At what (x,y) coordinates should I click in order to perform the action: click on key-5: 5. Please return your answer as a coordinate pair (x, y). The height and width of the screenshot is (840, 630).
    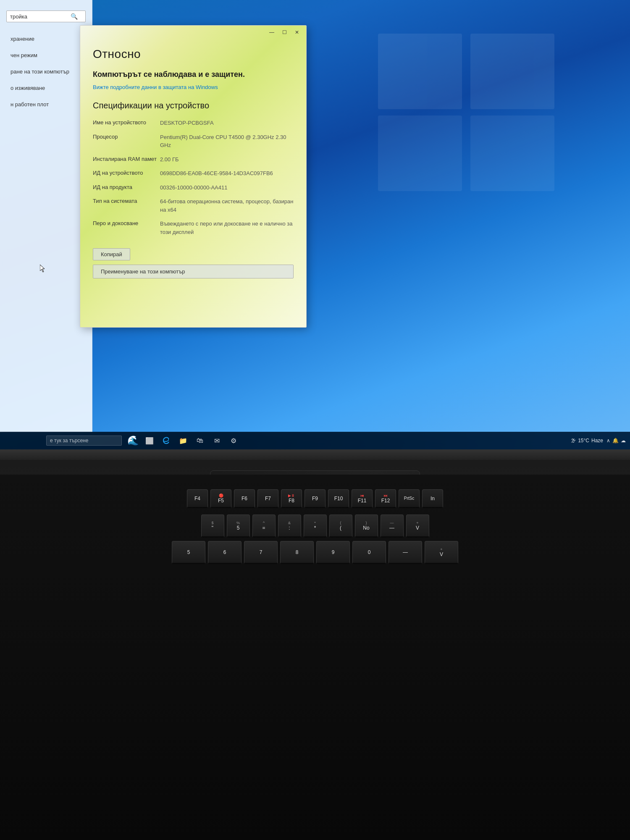
    Looking at the image, I should click on (189, 553).